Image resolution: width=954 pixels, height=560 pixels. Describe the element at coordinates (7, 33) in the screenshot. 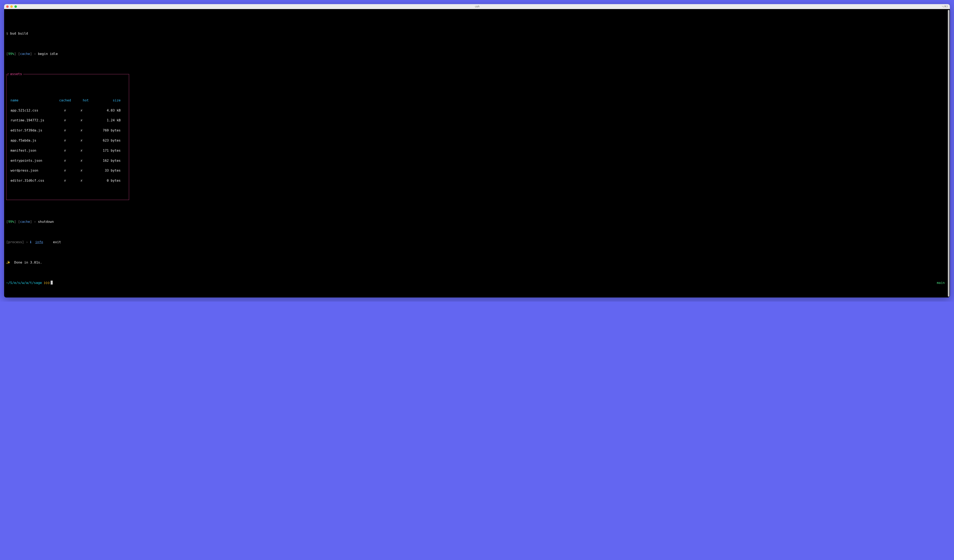

I see `prompt-symbol: $` at that location.